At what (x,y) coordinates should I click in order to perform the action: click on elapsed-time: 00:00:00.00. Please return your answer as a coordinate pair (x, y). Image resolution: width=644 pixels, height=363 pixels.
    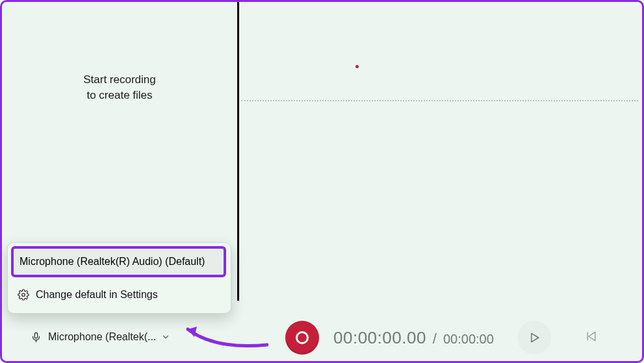
    Looking at the image, I should click on (380, 338).